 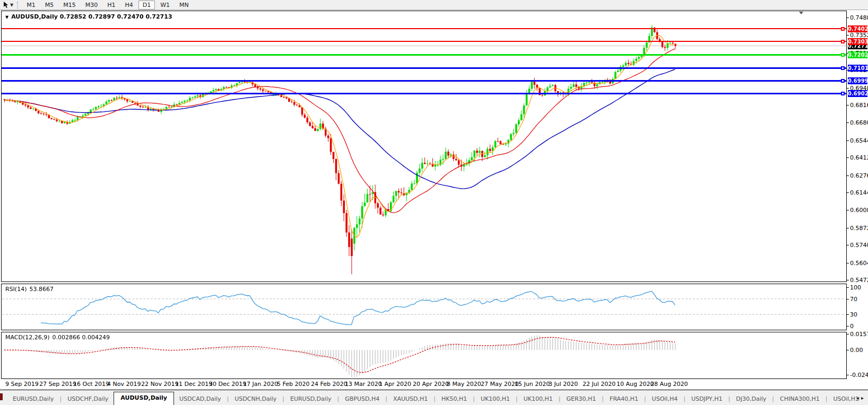 I want to click on ohlc-values: 0.72852 0.72897 0.72470 0.72713, so click(x=116, y=17).